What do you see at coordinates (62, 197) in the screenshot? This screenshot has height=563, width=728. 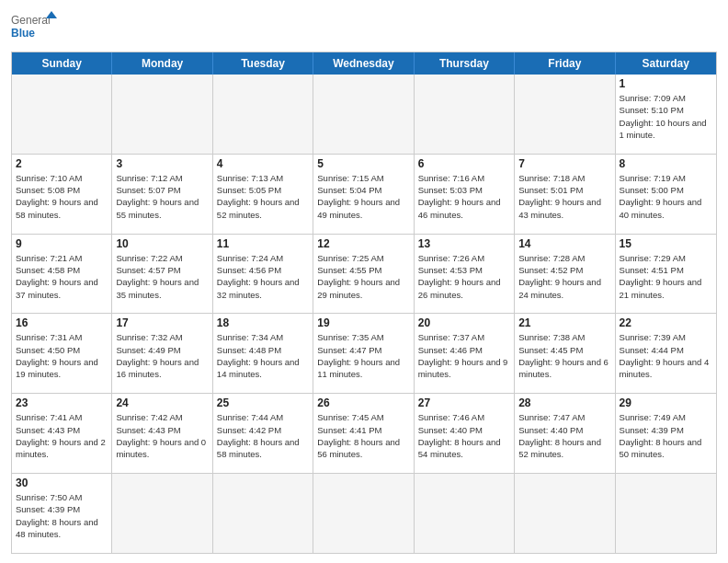 I see `day-info: Sunrise: 7:10 AM Sunset: 5:08 PM Dayligh…` at bounding box center [62, 197].